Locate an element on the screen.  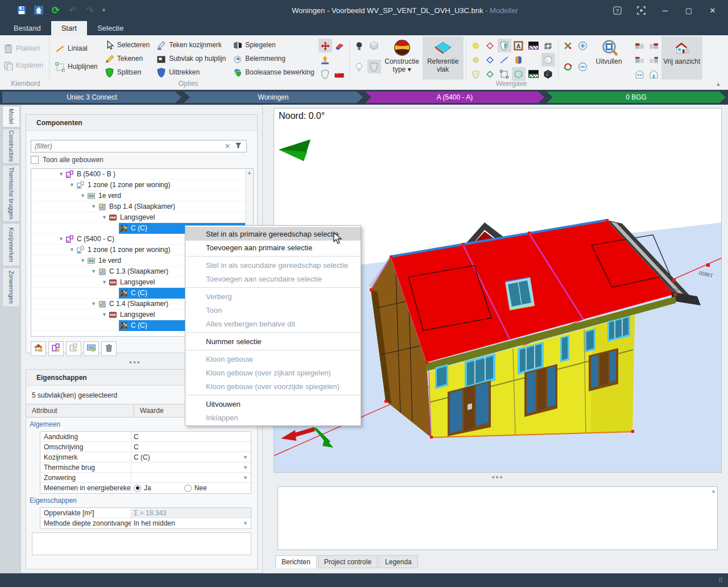
context-menu-item-8: Nummer selectie is located at coordinates (273, 341).